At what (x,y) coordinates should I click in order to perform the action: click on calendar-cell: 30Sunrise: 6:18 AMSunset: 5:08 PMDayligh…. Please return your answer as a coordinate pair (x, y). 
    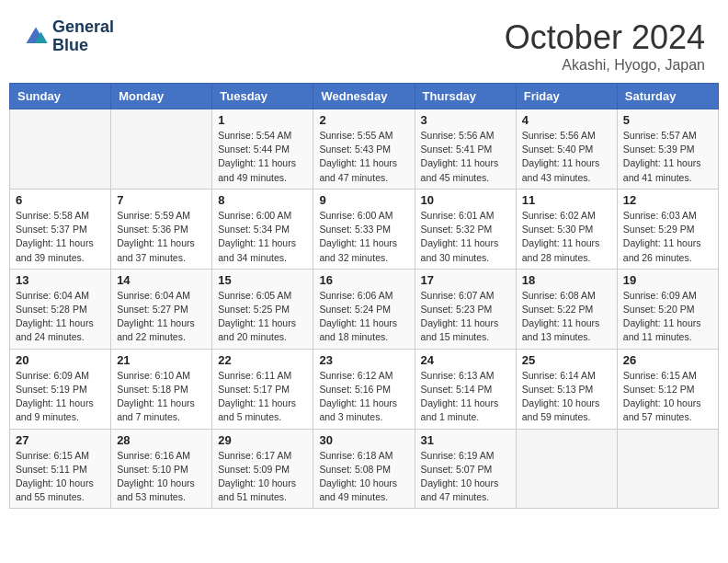
    Looking at the image, I should click on (364, 469).